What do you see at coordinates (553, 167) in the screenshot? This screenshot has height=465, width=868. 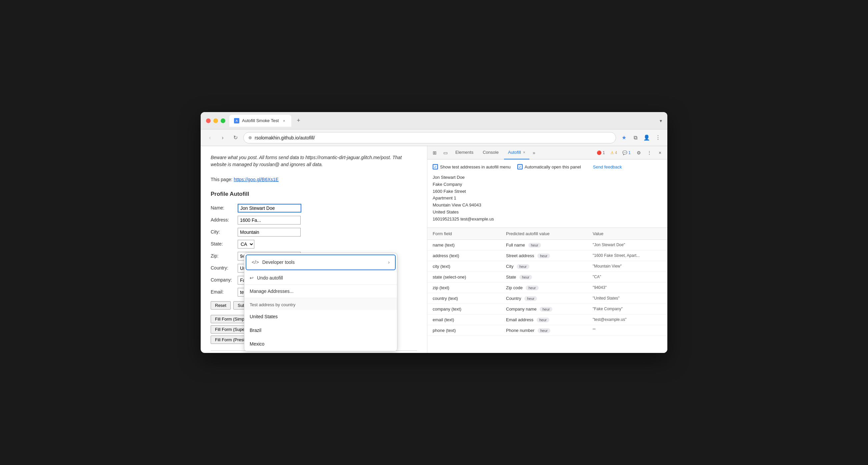 I see `auto-open-label: Automatically open this panel` at bounding box center [553, 167].